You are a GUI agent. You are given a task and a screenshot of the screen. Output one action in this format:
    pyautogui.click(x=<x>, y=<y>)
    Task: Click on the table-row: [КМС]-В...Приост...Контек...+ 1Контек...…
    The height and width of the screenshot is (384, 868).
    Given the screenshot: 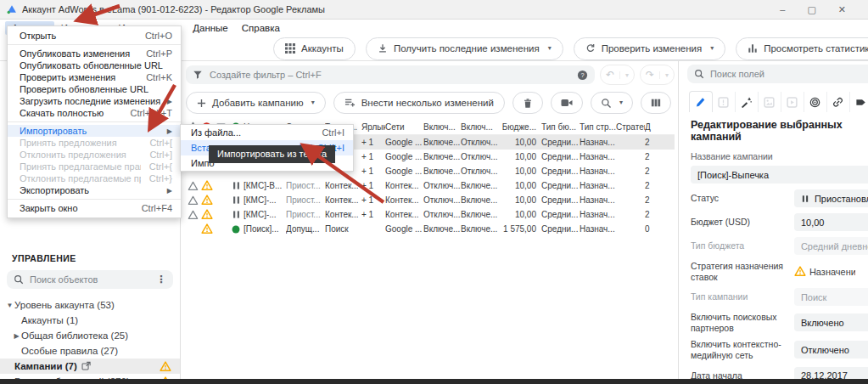 What is the action you would take?
    pyautogui.click(x=430, y=185)
    